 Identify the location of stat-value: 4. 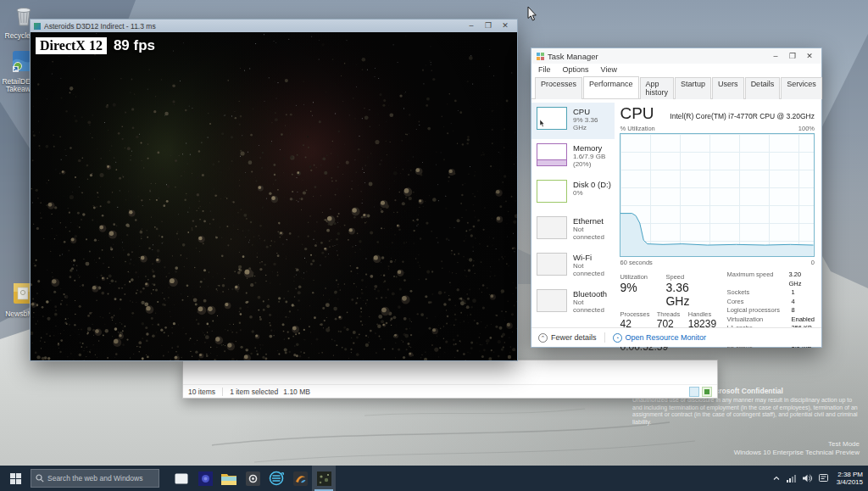
(793, 302).